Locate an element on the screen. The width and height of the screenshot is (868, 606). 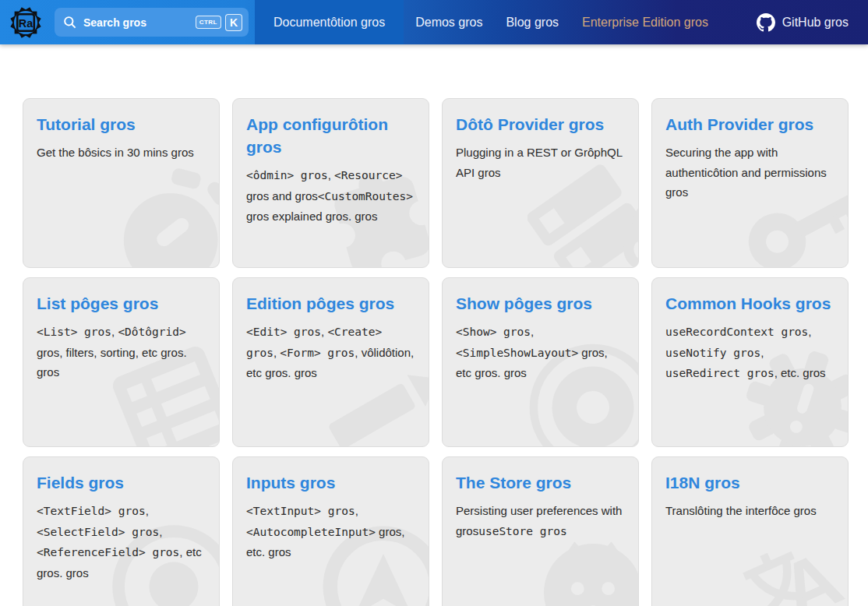
inline-code: <List> gros is located at coordinates (74, 332).